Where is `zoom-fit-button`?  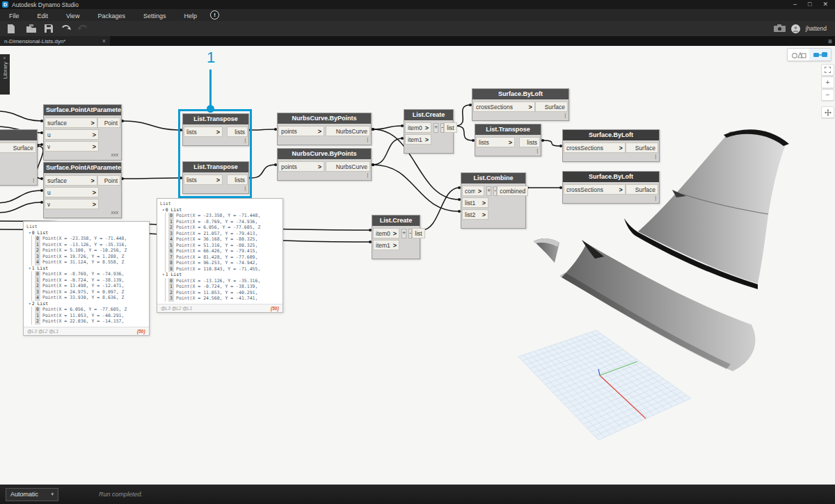 zoom-fit-button is located at coordinates (828, 70).